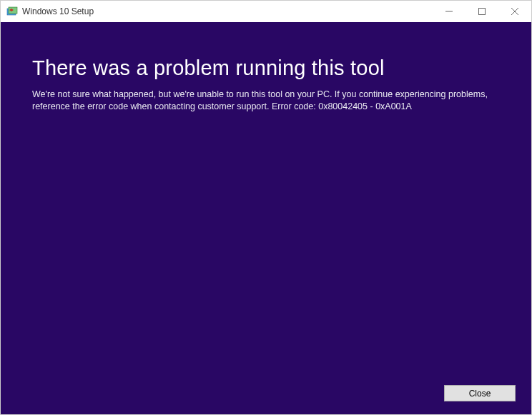 This screenshot has width=532, height=415. What do you see at coordinates (482, 11) in the screenshot?
I see `maximize-icon` at bounding box center [482, 11].